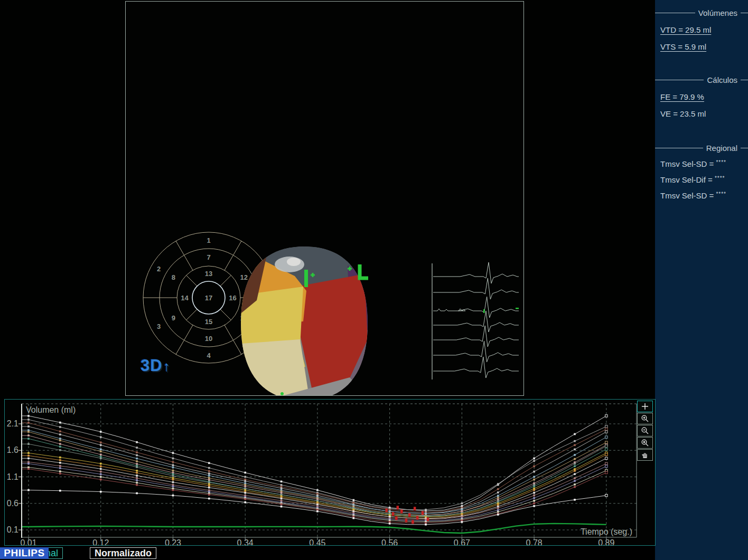 This screenshot has width=748, height=560. Describe the element at coordinates (158, 269) in the screenshot. I see `bullseye-segment-label-2: 2` at that location.